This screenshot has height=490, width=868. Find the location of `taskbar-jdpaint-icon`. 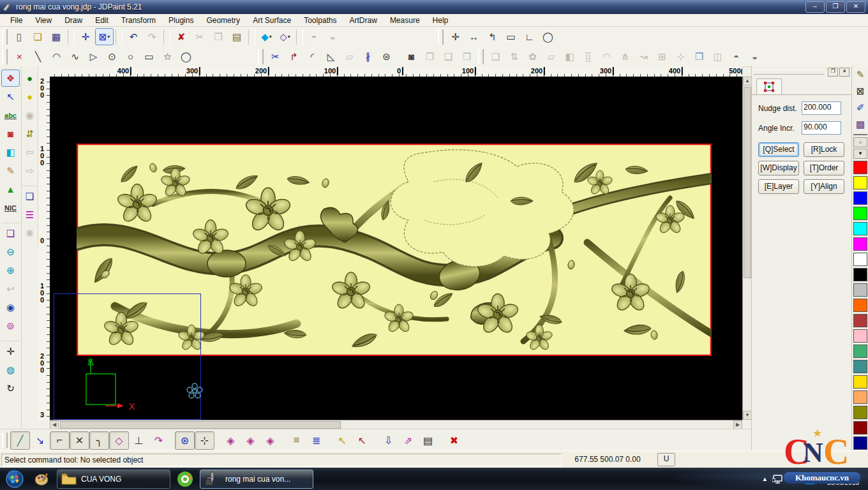

taskbar-jdpaint-icon is located at coordinates (42, 479).